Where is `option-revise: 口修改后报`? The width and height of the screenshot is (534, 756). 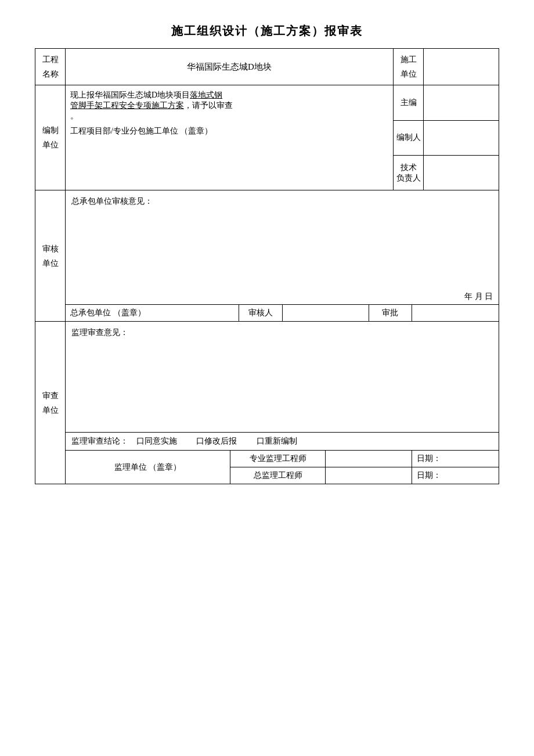 option-revise: 口修改后报 is located at coordinates (217, 441).